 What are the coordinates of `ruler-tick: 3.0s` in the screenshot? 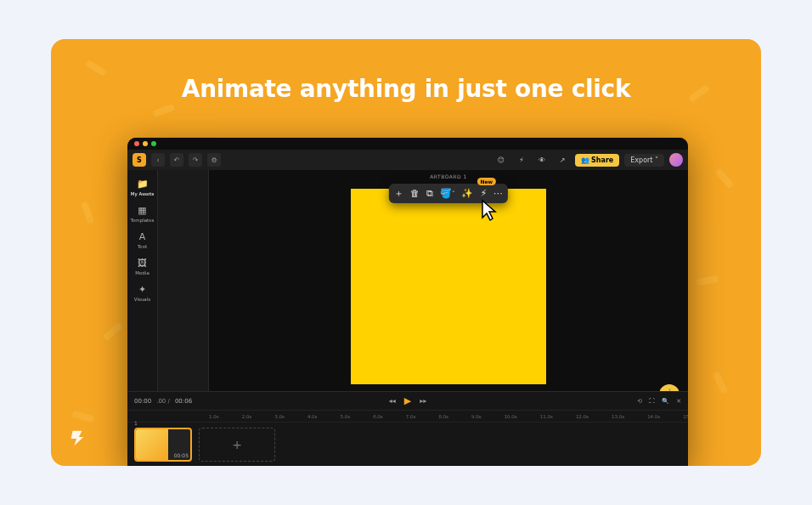 It's located at (279, 417).